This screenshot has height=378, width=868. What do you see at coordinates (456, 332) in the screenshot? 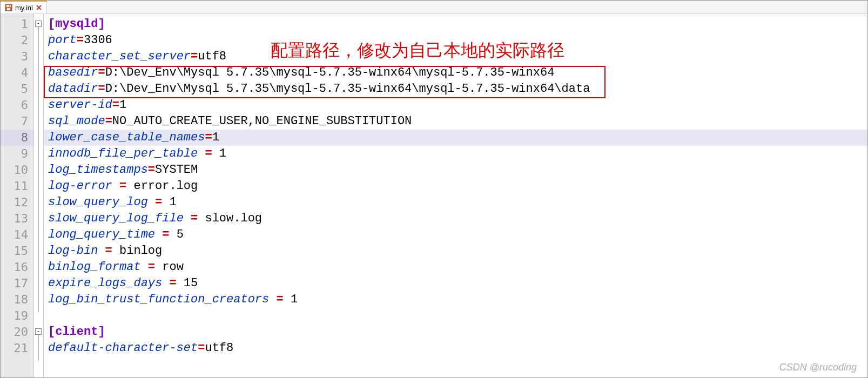
I see `code-line: [client]` at bounding box center [456, 332].